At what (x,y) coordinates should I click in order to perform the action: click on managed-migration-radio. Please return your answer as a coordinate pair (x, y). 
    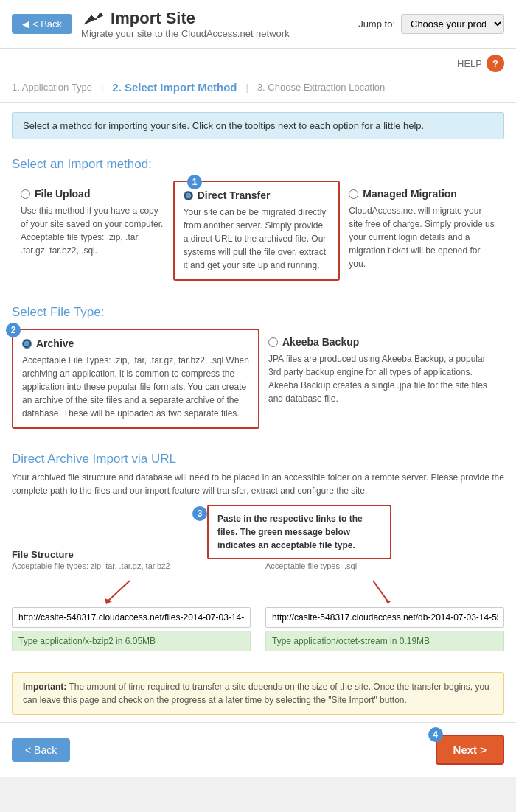
    Looking at the image, I should click on (354, 195).